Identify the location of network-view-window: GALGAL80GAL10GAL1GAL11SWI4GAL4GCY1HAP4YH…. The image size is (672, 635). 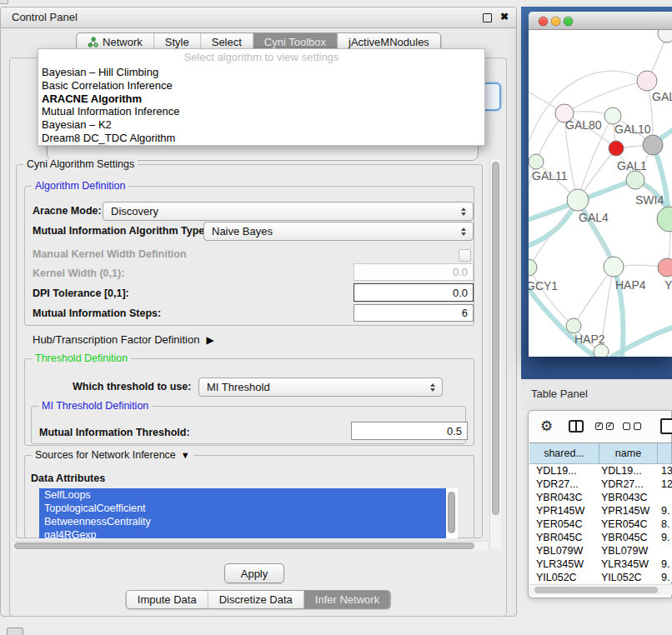
(600, 184).